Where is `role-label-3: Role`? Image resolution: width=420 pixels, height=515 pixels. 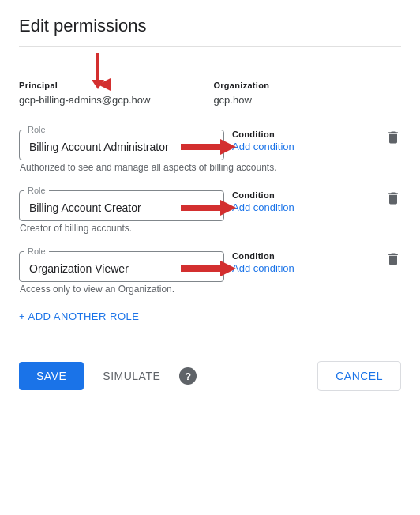
role-label-3: Role is located at coordinates (36, 251).